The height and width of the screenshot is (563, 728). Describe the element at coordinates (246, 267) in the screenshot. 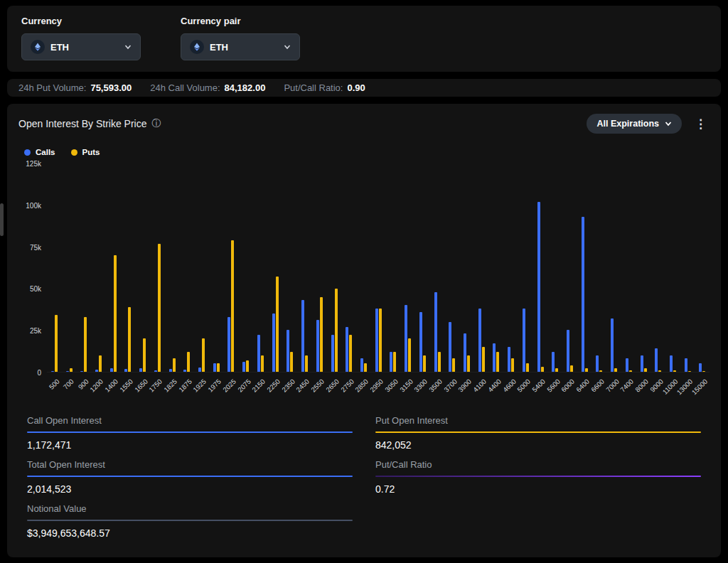

I see `bar-group-2075` at that location.